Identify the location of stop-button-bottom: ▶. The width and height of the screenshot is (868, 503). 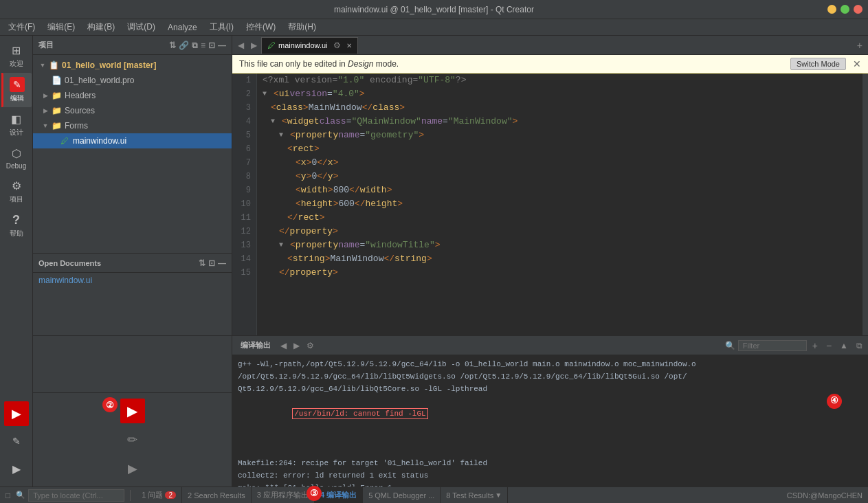
(133, 469).